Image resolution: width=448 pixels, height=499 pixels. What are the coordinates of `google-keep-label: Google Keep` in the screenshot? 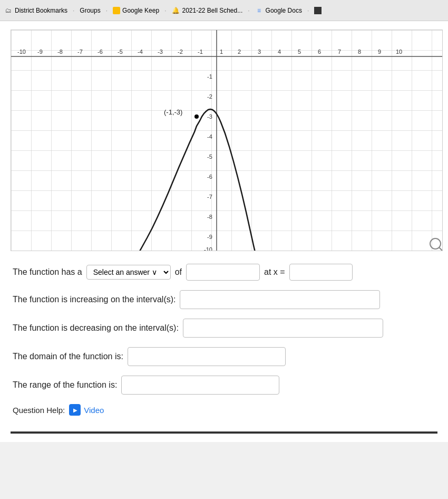 It's located at (141, 11).